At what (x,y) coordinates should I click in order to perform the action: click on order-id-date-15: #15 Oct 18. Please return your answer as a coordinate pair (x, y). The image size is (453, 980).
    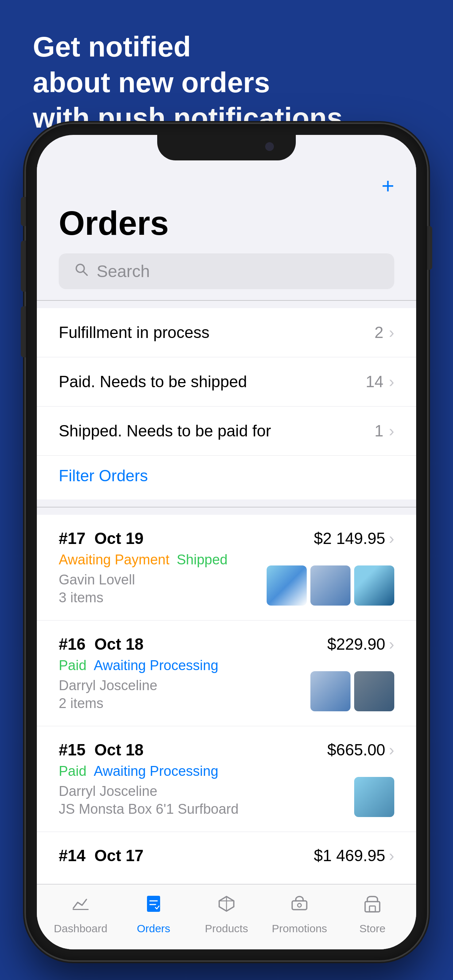
    Looking at the image, I should click on (101, 750).